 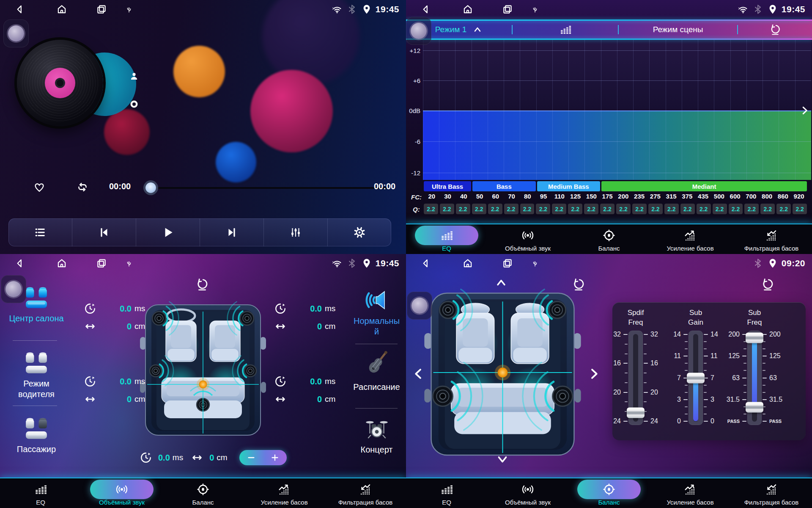 I want to click on increase-button, so click(x=275, y=458).